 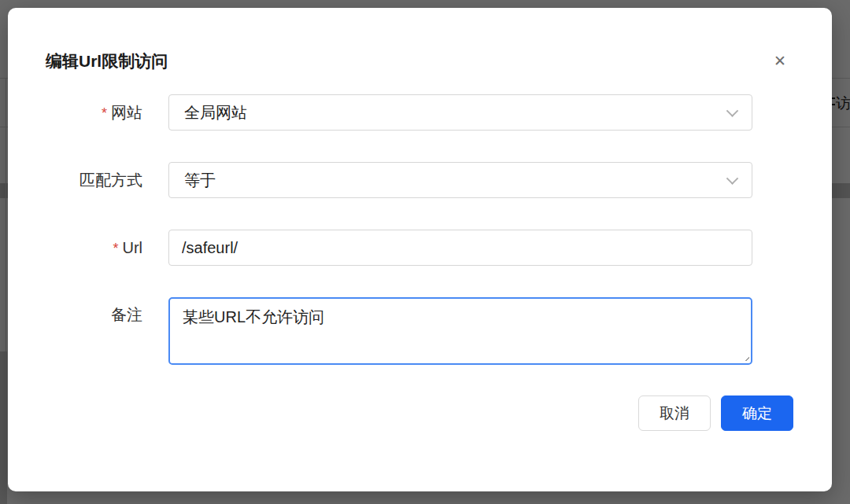 What do you see at coordinates (127, 112) in the screenshot?
I see `label-text: 网站` at bounding box center [127, 112].